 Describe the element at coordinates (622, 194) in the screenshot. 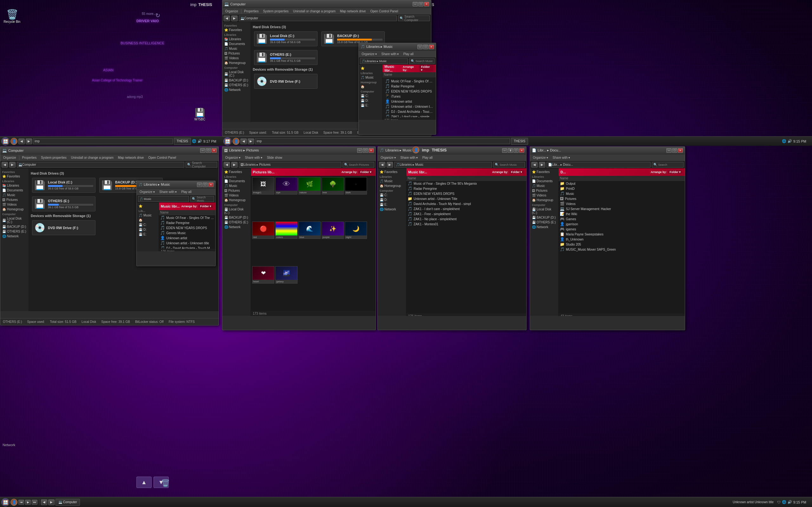

I see `doc-file-3: 🎵Music` at that location.